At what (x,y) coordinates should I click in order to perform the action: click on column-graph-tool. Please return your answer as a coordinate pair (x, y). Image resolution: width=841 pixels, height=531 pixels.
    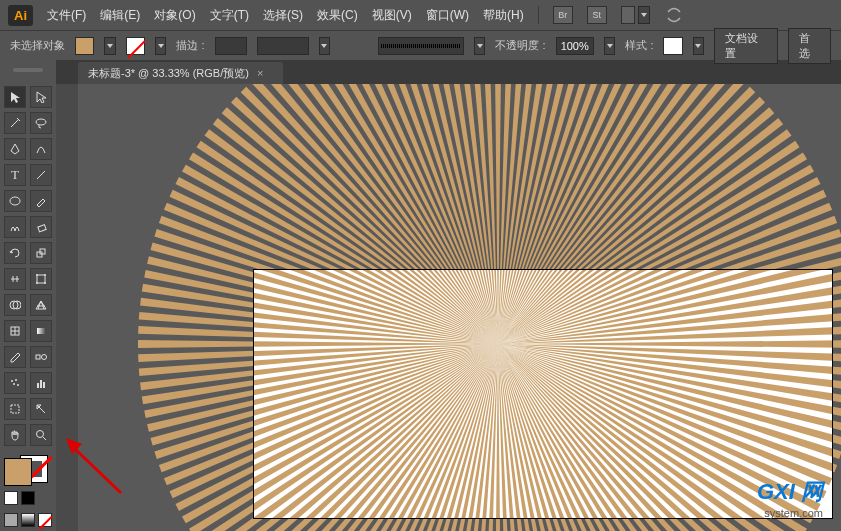
    Looking at the image, I should click on (41, 383).